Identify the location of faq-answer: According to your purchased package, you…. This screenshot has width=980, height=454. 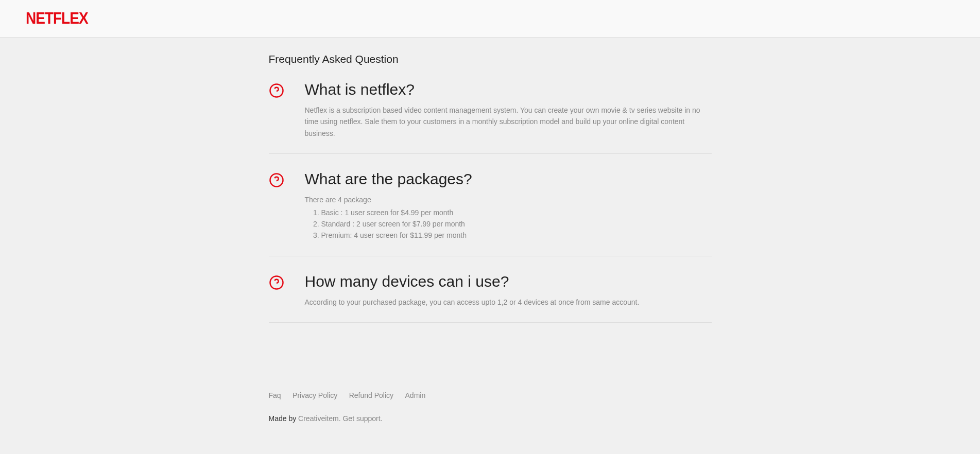
(508, 302).